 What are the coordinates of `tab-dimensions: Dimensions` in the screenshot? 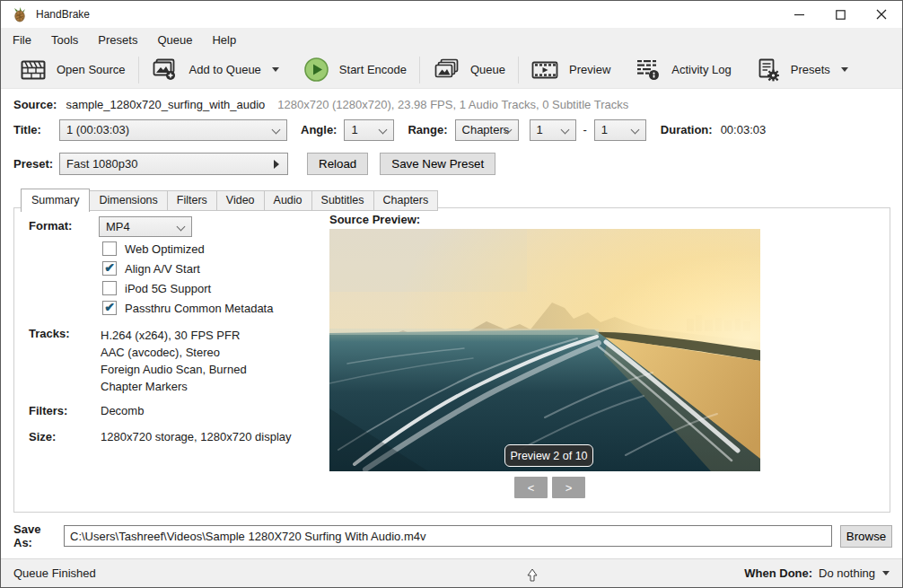 It's located at (128, 201).